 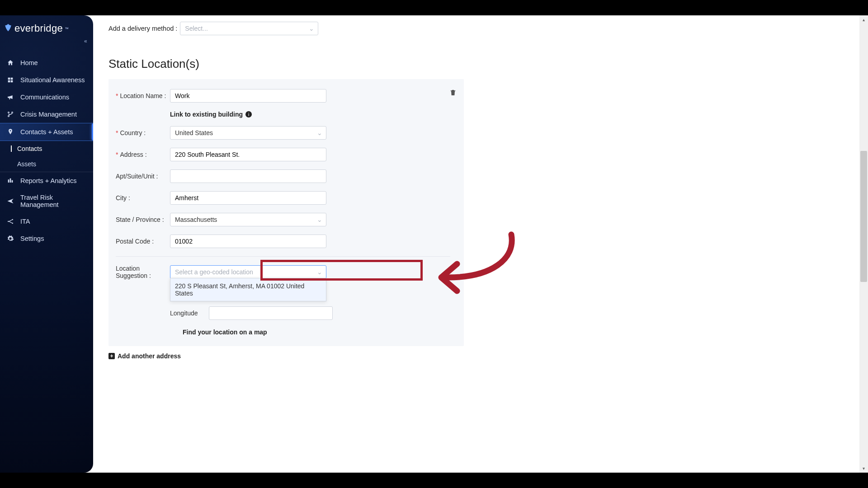 What do you see at coordinates (143, 96) in the screenshot?
I see `location-name-label: *Location Name :` at bounding box center [143, 96].